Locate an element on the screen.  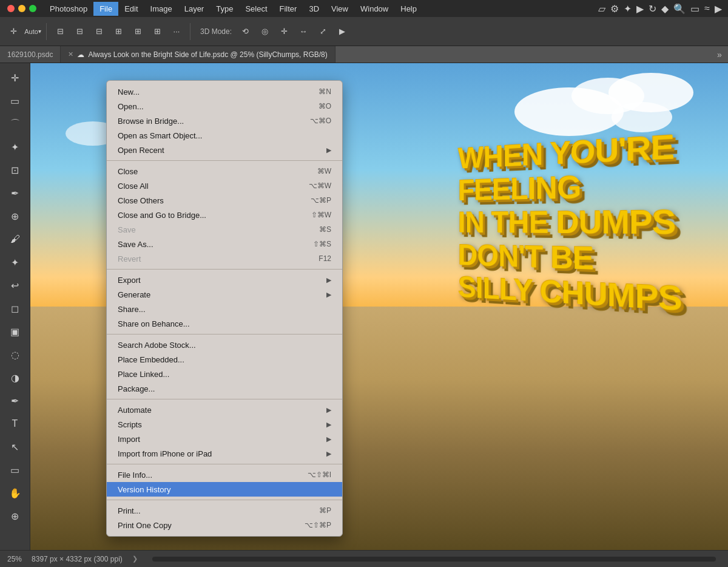
edit-menu-item: Edit is located at coordinates (131, 8).